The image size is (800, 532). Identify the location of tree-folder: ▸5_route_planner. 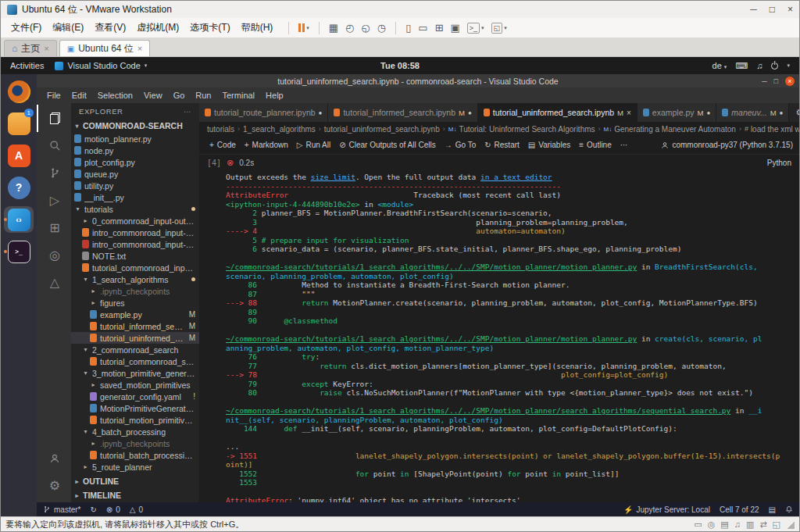
(135, 467).